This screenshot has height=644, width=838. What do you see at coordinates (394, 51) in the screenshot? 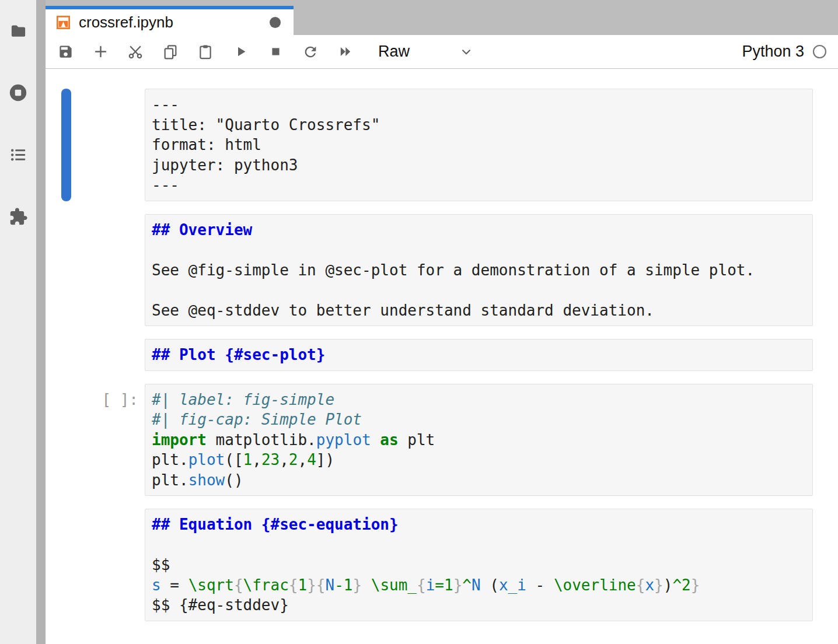
I see `cell-type-value: Raw` at bounding box center [394, 51].